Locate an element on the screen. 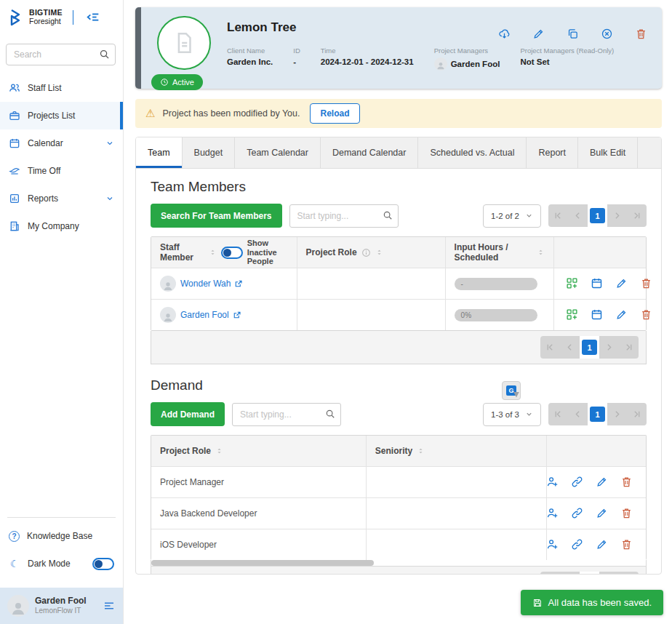 This screenshot has height=624, width=672. staff-link: Wonder Wah is located at coordinates (212, 284).